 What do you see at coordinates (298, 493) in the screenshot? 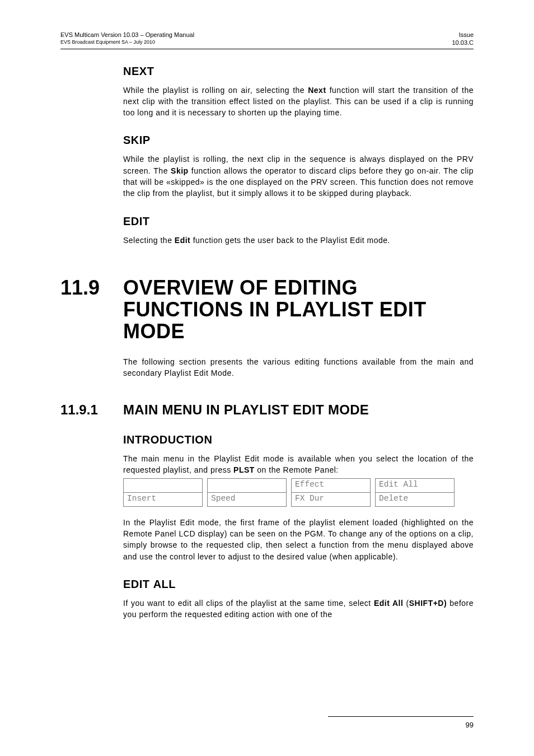
I see `menu-grid: Insert Speed Effect FX Dur Edit All Dele…` at bounding box center [298, 493].